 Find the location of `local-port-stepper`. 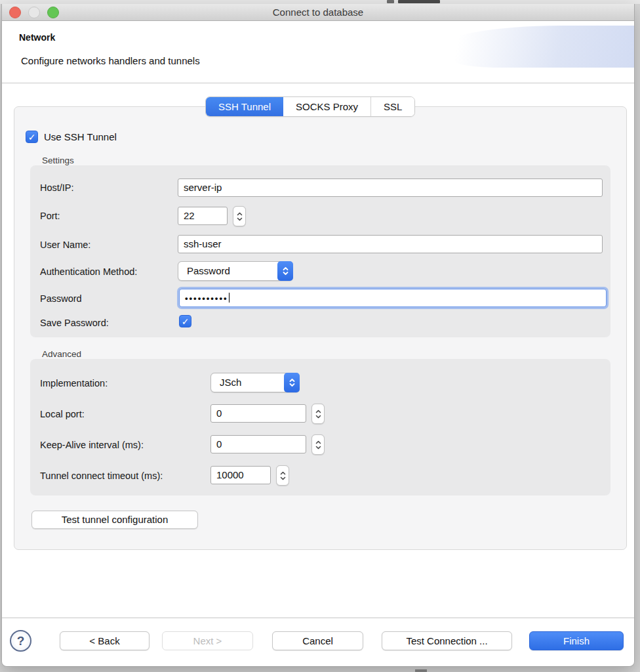

local-port-stepper is located at coordinates (318, 413).